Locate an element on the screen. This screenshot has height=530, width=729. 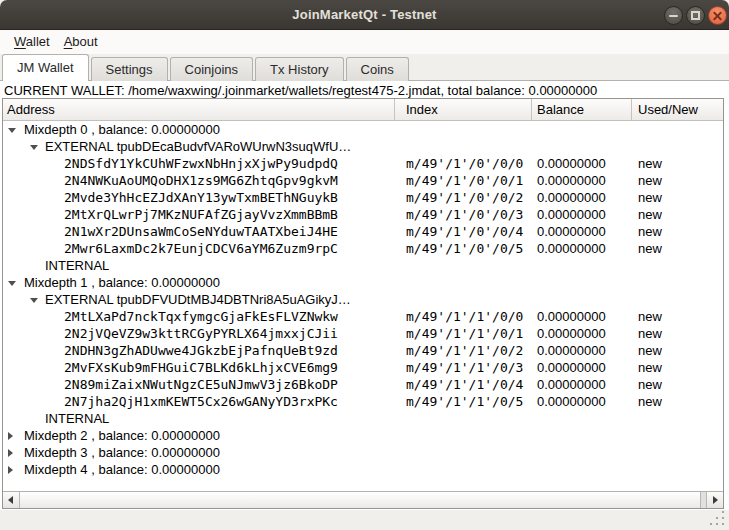
index-cell: m/49'/1'/1'/0/0 is located at coordinates (464, 316).